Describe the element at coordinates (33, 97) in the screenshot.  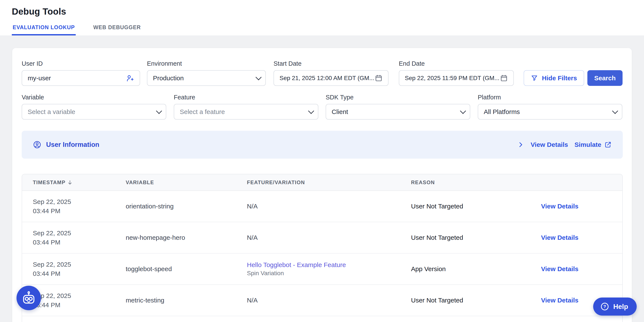
I see `variable-label: Variable` at that location.